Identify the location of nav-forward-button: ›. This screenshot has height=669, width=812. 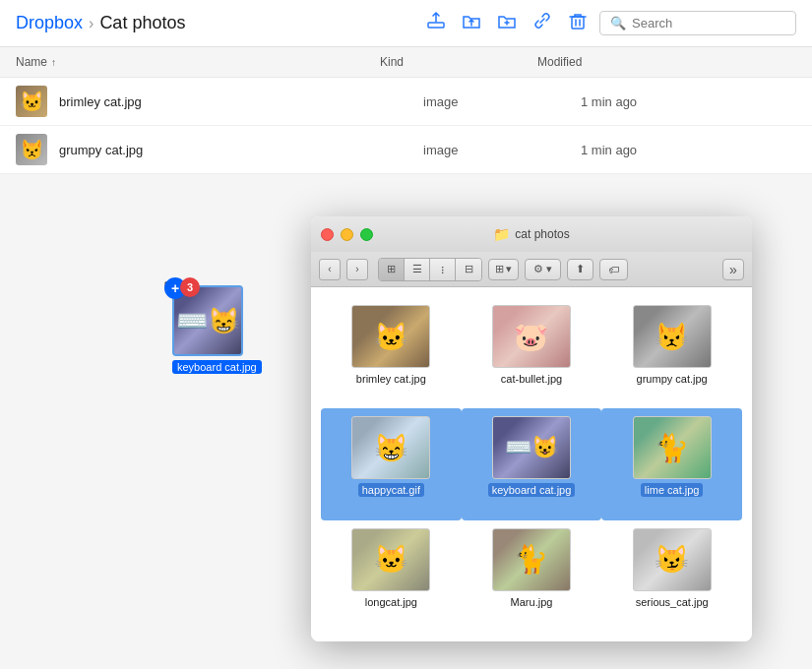
(357, 270).